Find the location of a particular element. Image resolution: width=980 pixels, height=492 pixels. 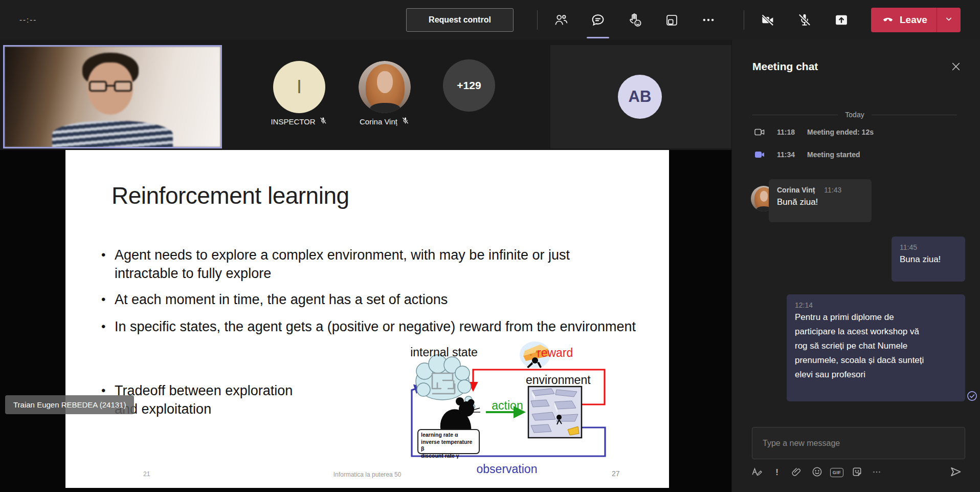

meeting-event-row: 11:34 Meeting started is located at coordinates (807, 155).